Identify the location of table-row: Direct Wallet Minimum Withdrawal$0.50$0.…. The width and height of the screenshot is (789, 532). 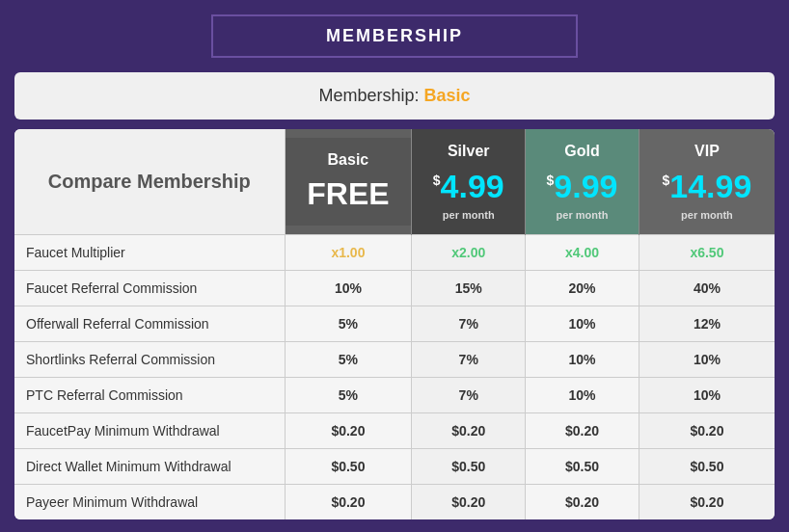
(394, 466).